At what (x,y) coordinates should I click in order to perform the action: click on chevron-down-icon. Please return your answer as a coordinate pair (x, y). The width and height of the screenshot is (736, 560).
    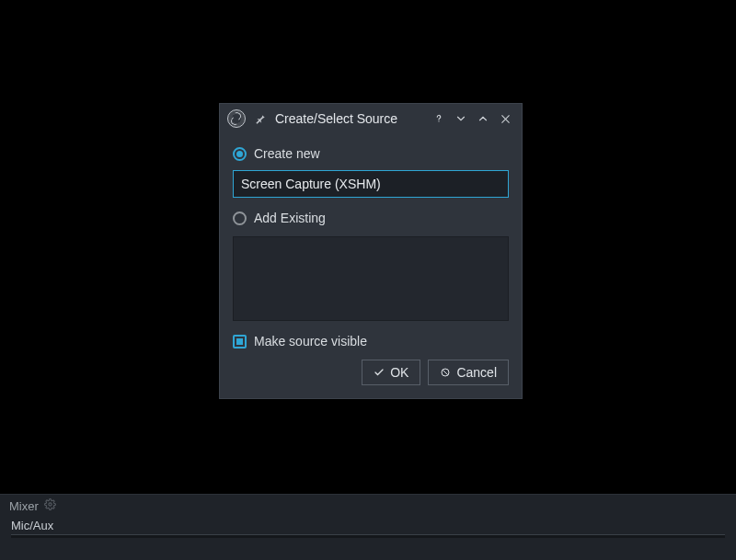
    Looking at the image, I should click on (461, 119).